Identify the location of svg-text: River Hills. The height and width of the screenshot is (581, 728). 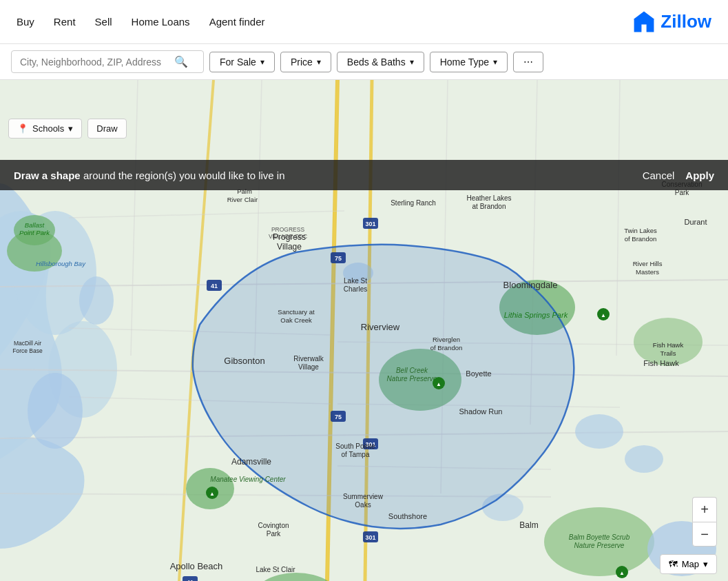
(647, 263).